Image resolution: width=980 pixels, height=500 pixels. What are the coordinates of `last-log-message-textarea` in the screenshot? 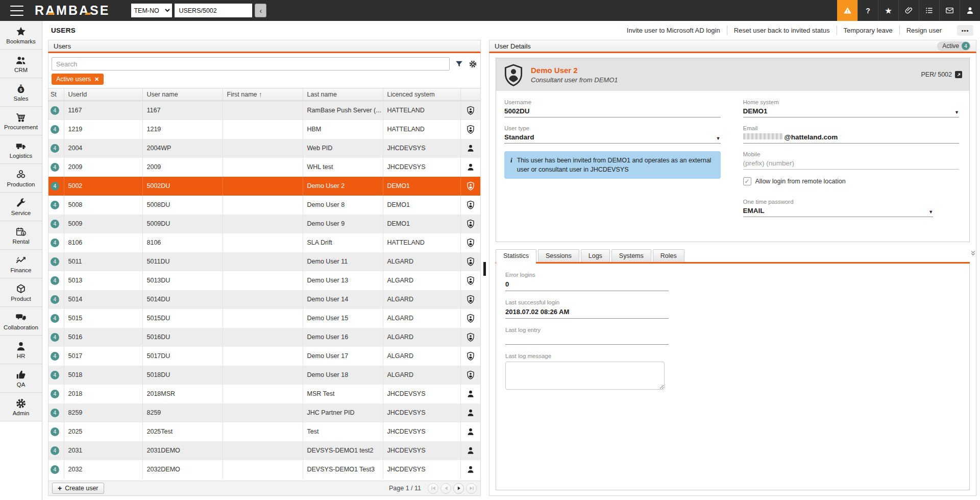 It's located at (585, 376).